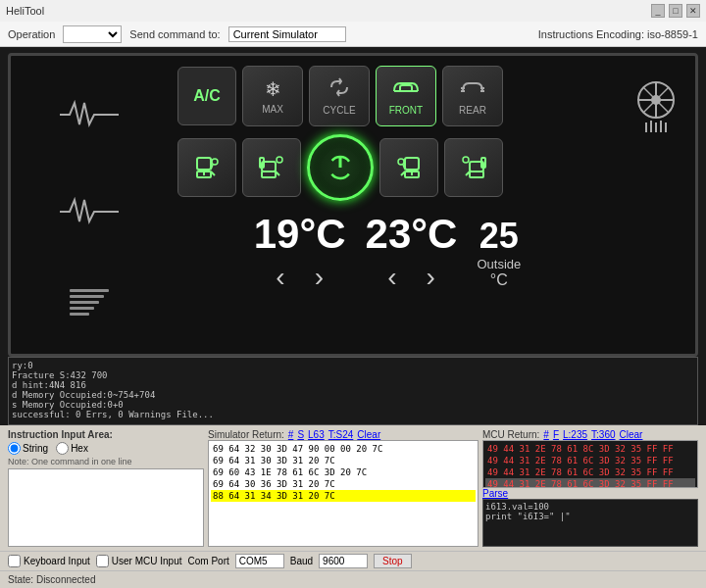  I want to click on temp-right-value: 23°C, so click(412, 234).